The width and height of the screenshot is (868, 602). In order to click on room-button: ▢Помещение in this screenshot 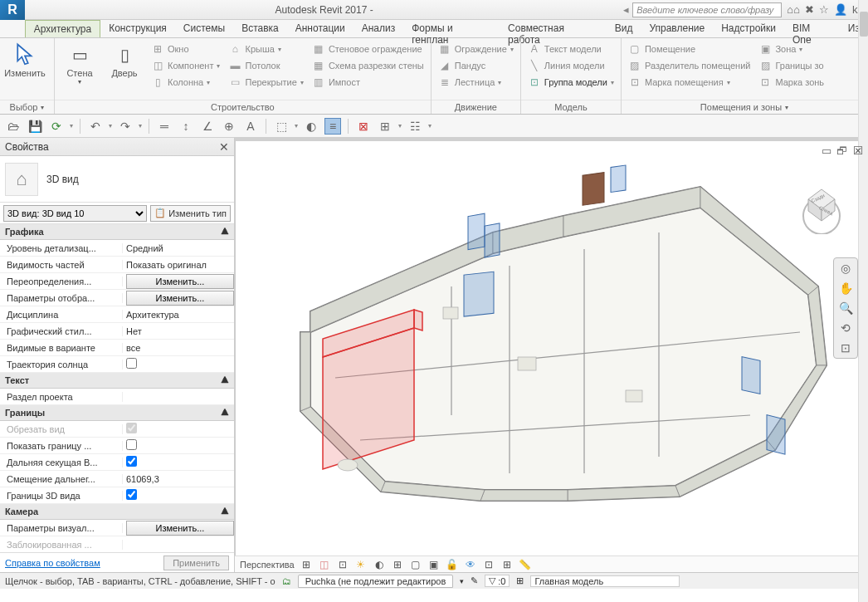, I will do `click(690, 49)`.